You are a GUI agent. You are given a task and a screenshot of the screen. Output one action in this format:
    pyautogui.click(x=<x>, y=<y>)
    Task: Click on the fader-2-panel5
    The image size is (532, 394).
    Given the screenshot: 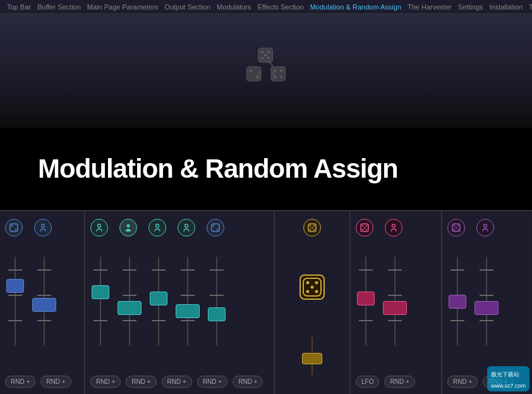 What is the action you would take?
    pyautogui.click(x=487, y=307)
    